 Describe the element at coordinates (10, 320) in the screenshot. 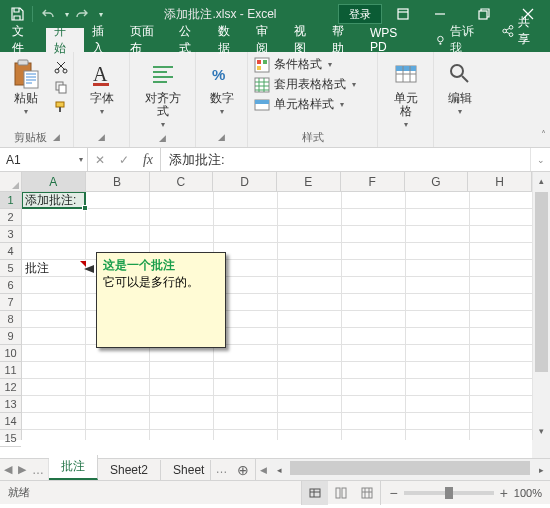

I see `row-header-8: 8` at that location.